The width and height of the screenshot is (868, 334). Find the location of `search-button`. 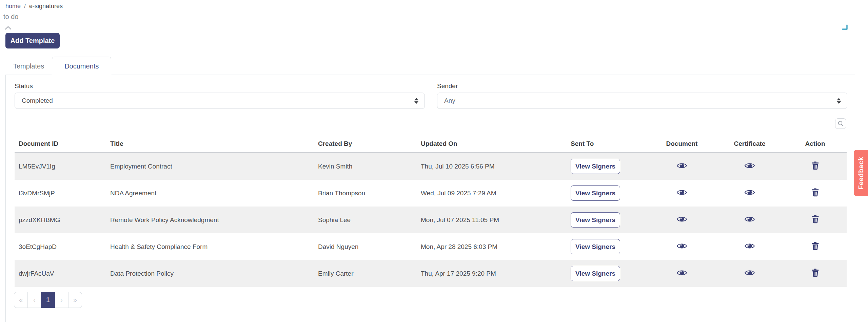

search-button is located at coordinates (841, 123).